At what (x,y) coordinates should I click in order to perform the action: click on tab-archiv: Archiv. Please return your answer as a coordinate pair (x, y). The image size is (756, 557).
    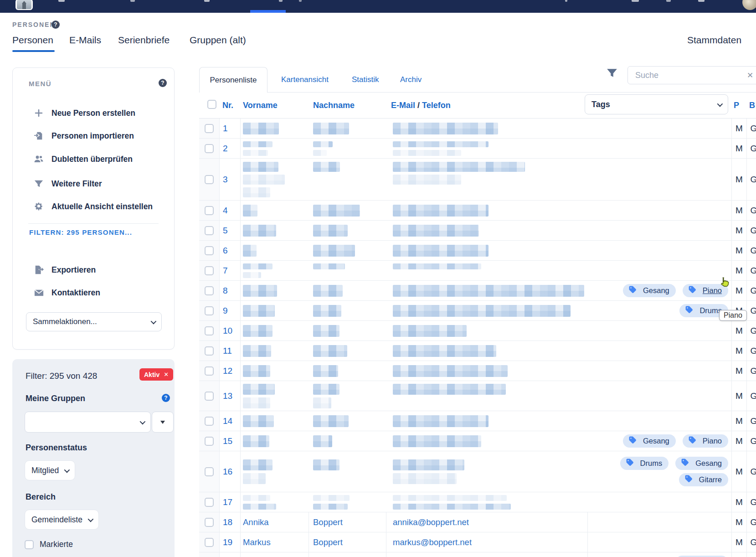
    Looking at the image, I should click on (411, 80).